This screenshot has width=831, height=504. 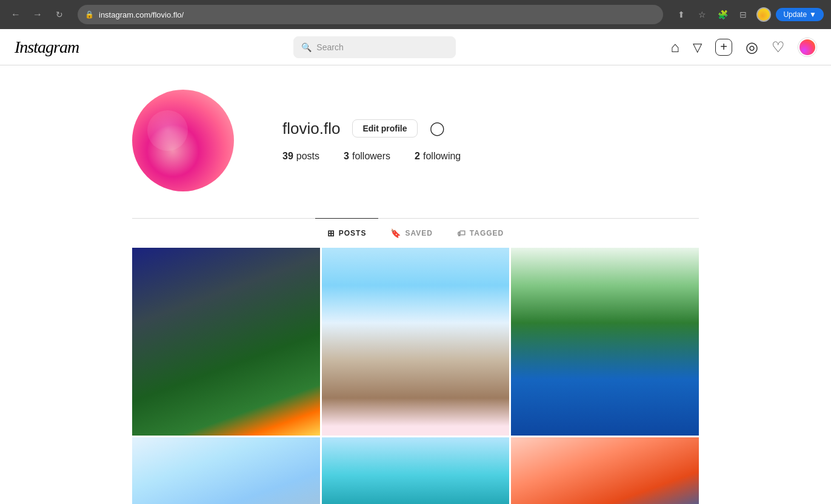 I want to click on heart-icon: ♡, so click(x=778, y=47).